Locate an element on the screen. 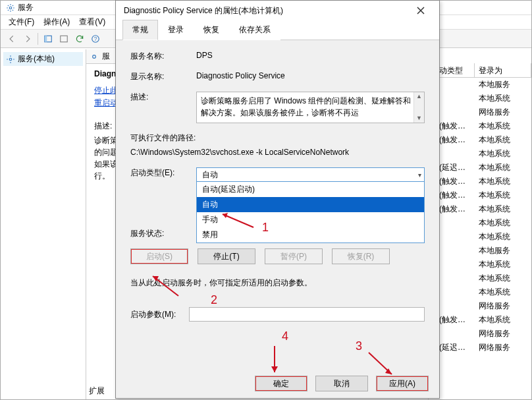 Image resolution: width=532 pixels, height=400 pixels. option-auto: 自动 is located at coordinates (311, 204).